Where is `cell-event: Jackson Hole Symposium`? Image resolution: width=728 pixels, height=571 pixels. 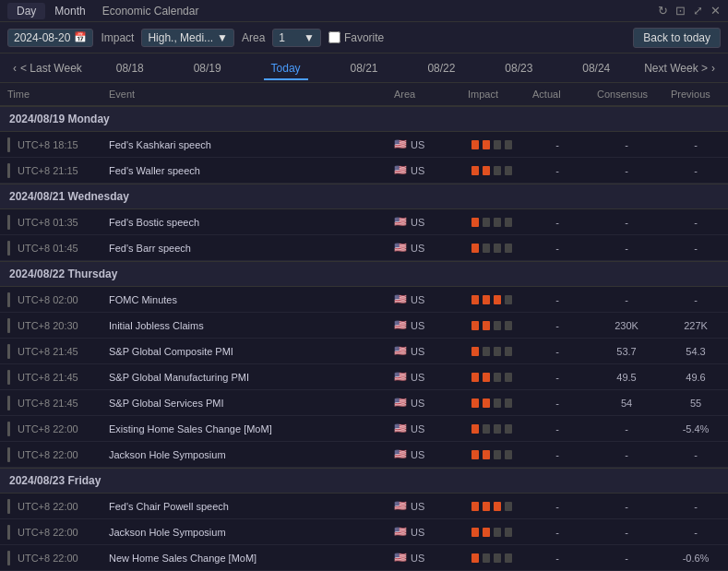 cell-event: Jackson Hole Symposium is located at coordinates (244, 532).